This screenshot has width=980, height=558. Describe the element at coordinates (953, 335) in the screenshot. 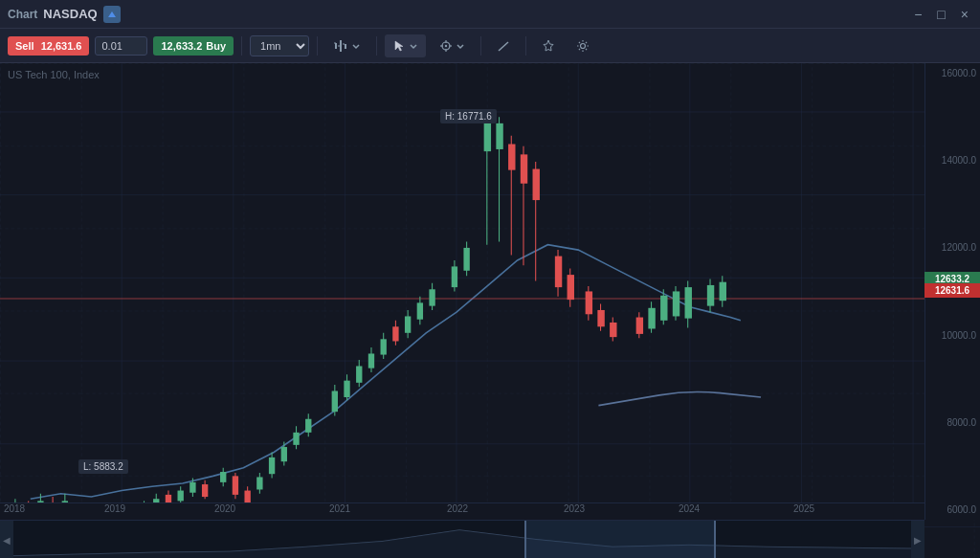

I see `price-10000: 10000.0` at that location.